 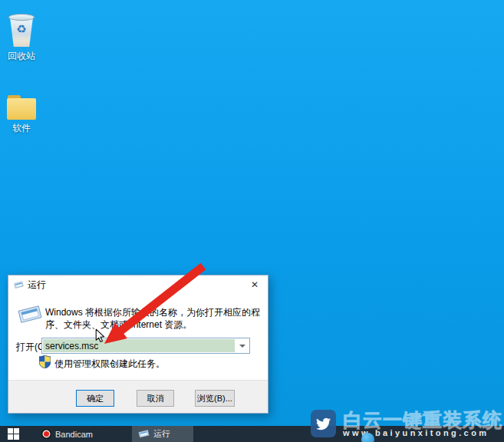 What do you see at coordinates (324, 424) in the screenshot?
I see `bird-icon` at bounding box center [324, 424].